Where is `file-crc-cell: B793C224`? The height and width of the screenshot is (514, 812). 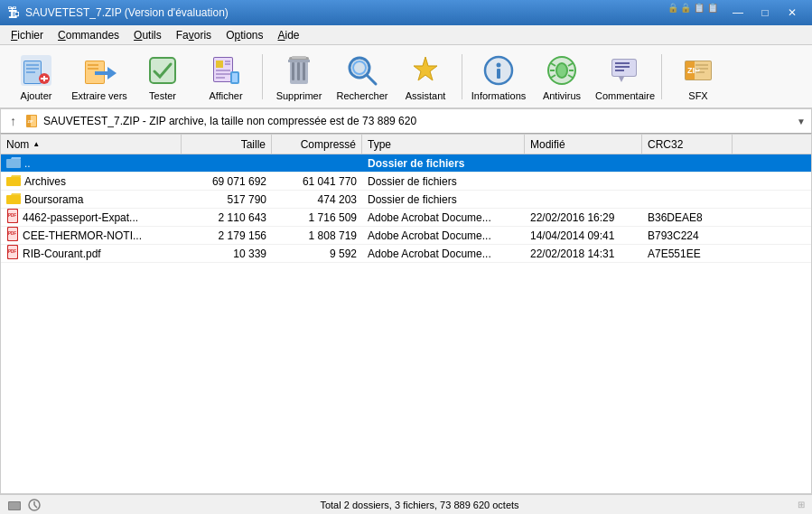
file-crc-cell: B793C224 is located at coordinates (687, 235).